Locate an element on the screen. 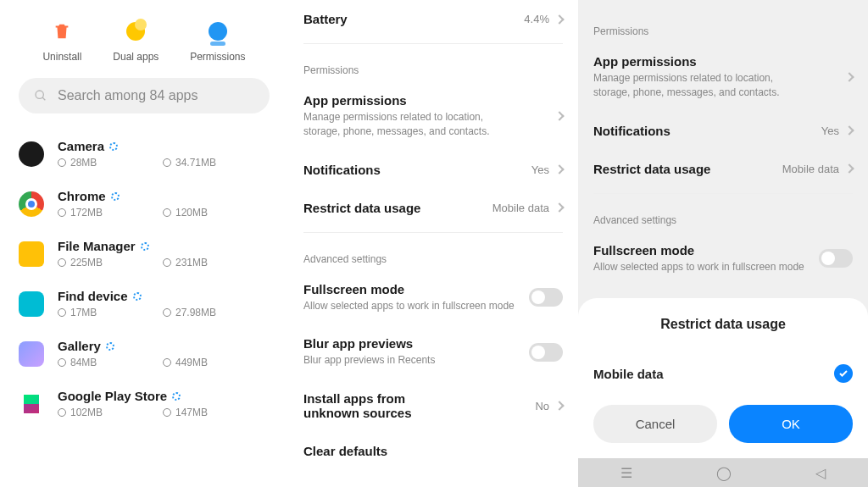 The height and width of the screenshot is (487, 868). app-row-find-device: Find device 17MB27.98MB is located at coordinates (144, 303).